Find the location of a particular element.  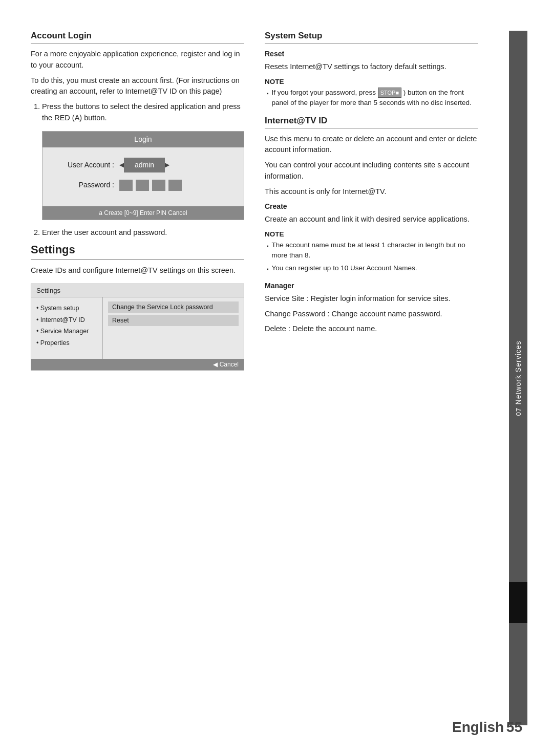

settings-box: Settings • System setup • Internet@TV ID… is located at coordinates (137, 327).